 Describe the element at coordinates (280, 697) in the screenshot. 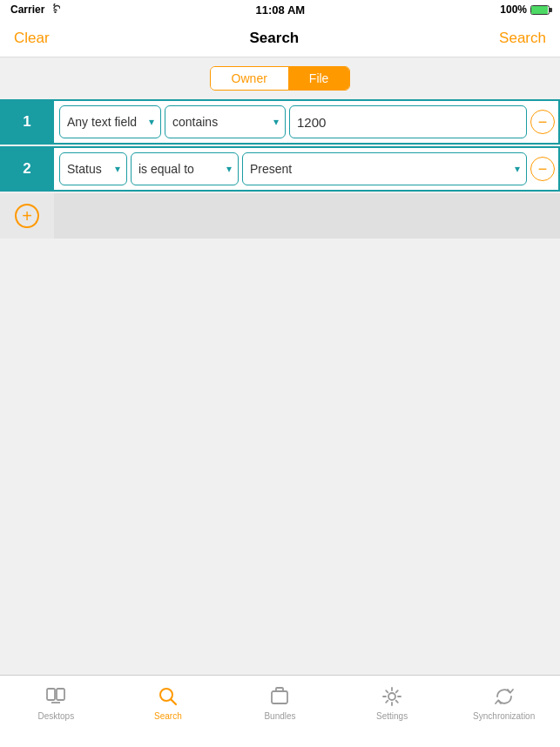

I see `bundles-icon` at that location.